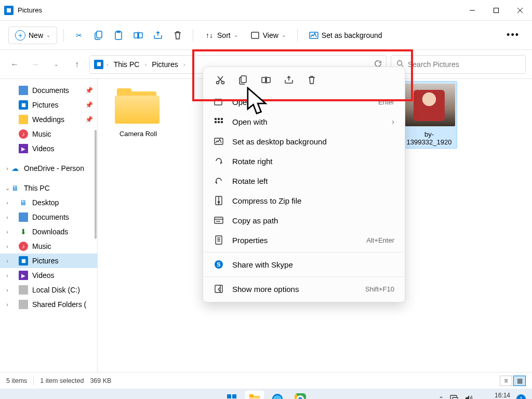  Describe the element at coordinates (304, 161) in the screenshot. I see `context-item-rotate-right: Rotate right` at that location.